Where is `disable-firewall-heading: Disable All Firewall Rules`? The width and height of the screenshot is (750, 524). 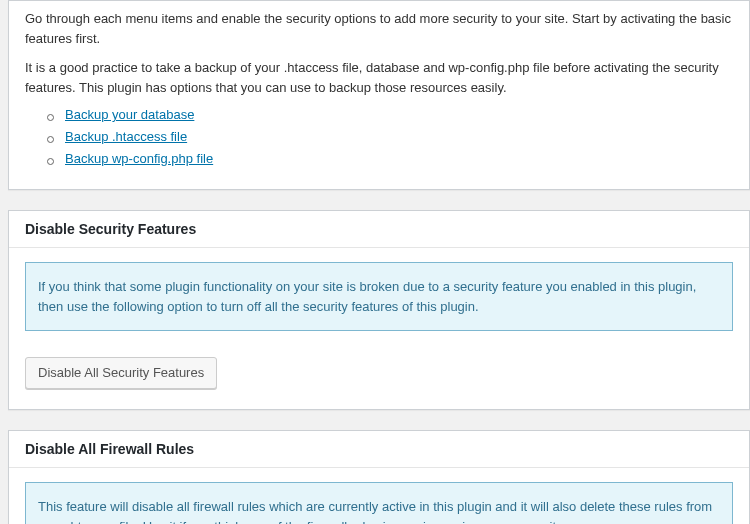 disable-firewall-heading: Disable All Firewall Rules is located at coordinates (379, 450).